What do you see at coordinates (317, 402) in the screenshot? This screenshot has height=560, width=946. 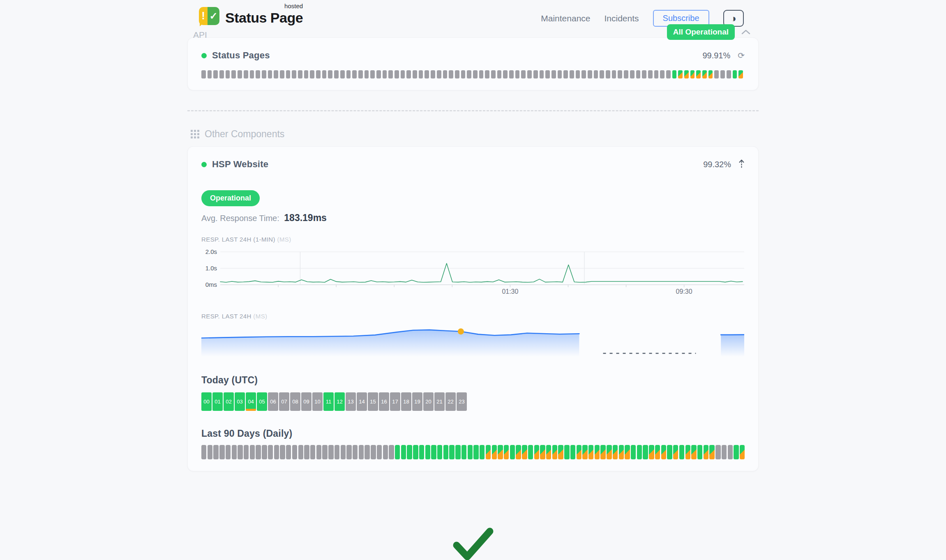 I see `hour-block: 10` at bounding box center [317, 402].